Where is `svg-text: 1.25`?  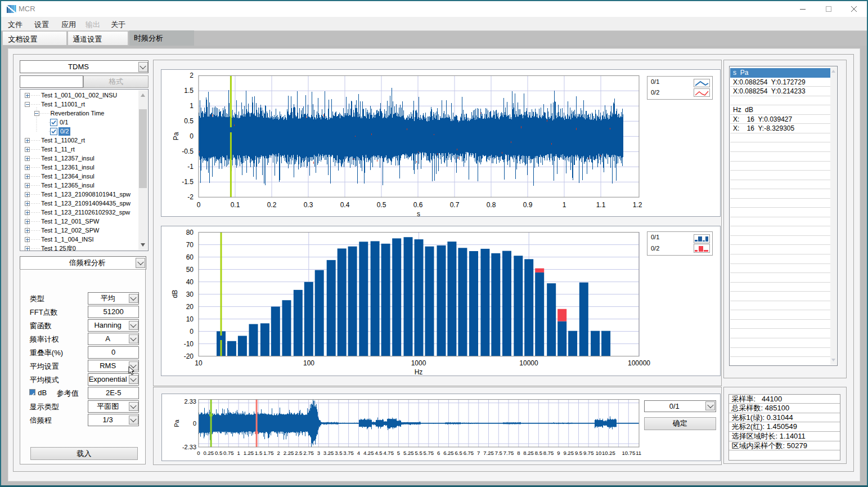 svg-text: 1.25 is located at coordinates (249, 453).